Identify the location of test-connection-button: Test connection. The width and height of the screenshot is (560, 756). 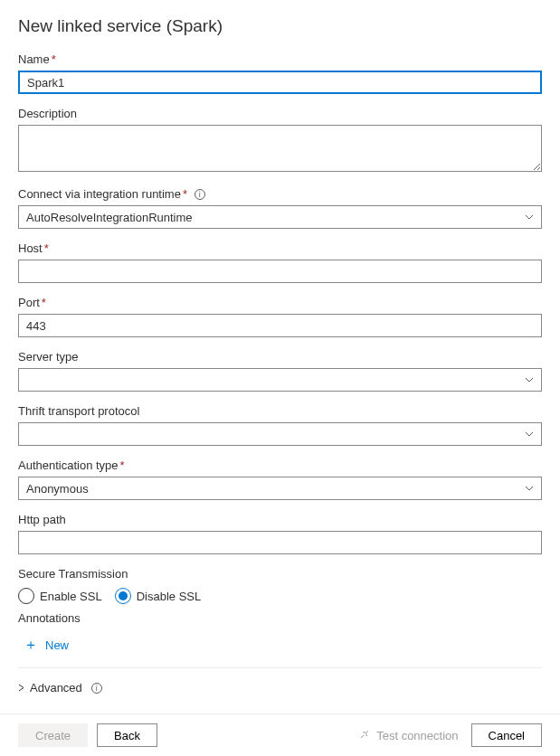
(408, 736).